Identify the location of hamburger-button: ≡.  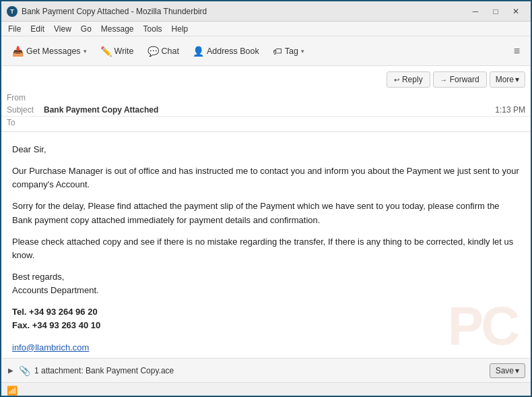
(517, 51).